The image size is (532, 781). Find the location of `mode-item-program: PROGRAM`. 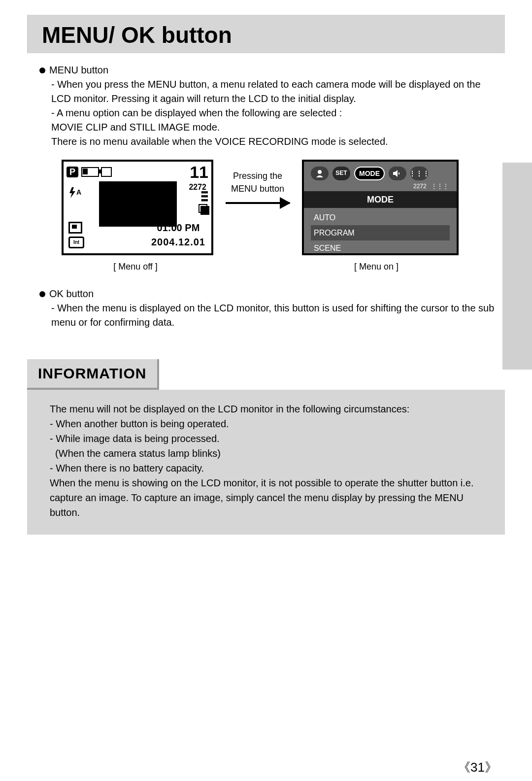

mode-item-program: PROGRAM is located at coordinates (380, 233).